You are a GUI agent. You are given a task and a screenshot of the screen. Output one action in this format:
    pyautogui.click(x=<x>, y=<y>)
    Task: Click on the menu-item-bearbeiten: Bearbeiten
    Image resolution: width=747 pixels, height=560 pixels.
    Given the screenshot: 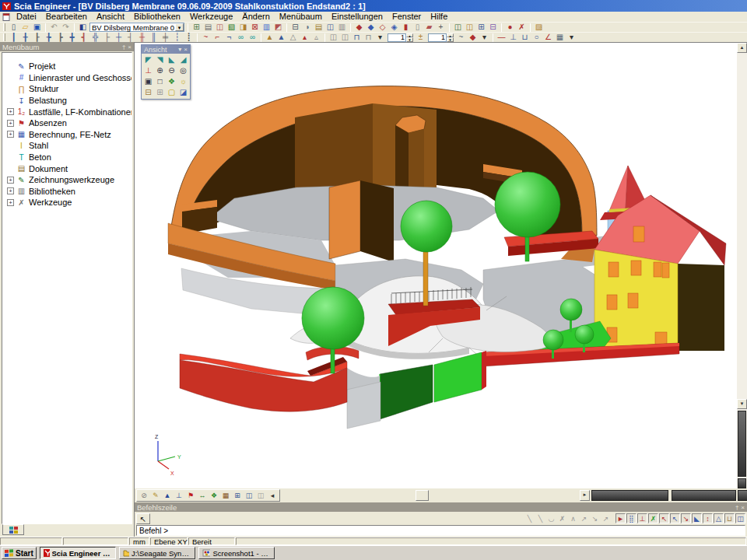 What is the action you would take?
    pyautogui.click(x=67, y=17)
    